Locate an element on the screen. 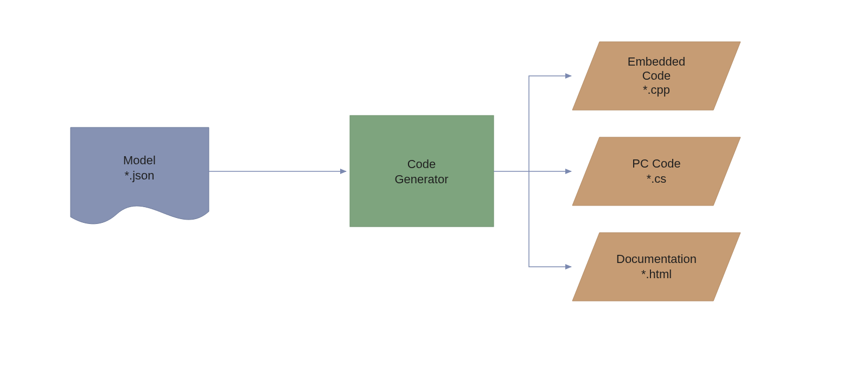 The height and width of the screenshot is (385, 868). output-doc-line2: *.html is located at coordinates (656, 274).